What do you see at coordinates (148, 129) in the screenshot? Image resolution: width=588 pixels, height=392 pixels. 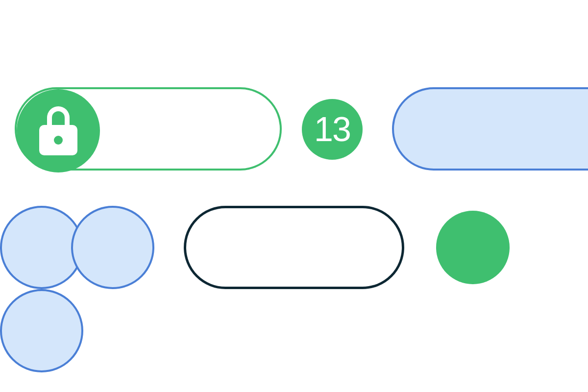 I see `lock-pill` at bounding box center [148, 129].